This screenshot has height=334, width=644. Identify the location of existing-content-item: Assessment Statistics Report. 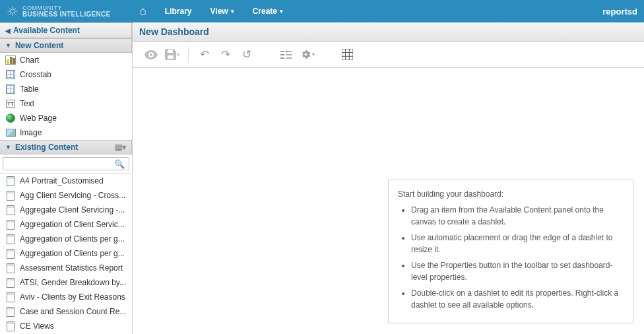
(66, 268).